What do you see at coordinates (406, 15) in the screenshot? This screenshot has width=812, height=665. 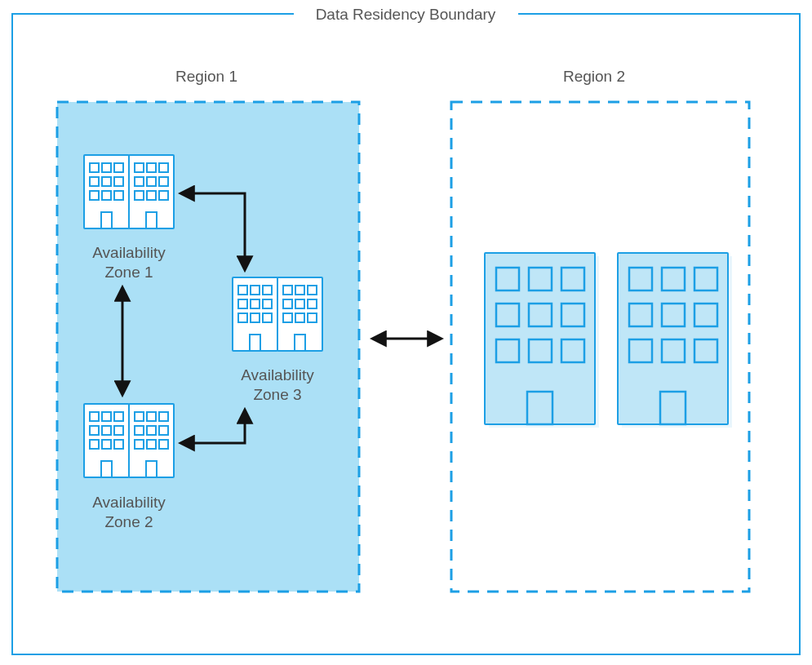 I see `boundary-title: Data Residency Boundary` at bounding box center [406, 15].